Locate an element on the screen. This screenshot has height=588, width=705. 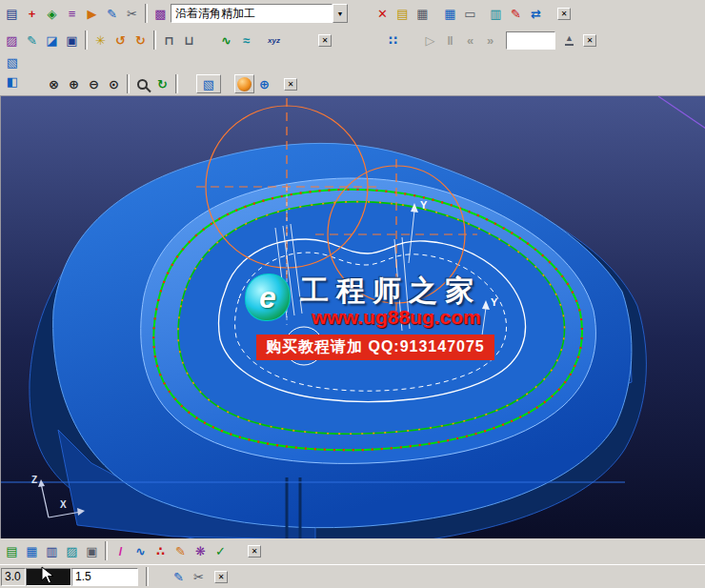
playback-toolbar: ∷ ▷ ‖ « » ▲ ✕ is located at coordinates (490, 40).